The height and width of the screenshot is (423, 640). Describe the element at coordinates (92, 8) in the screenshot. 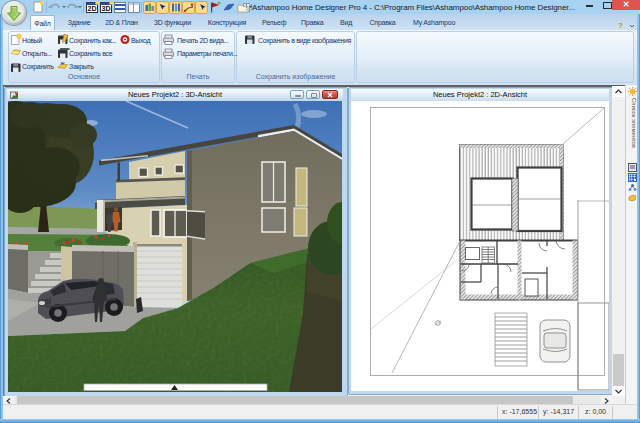

I see `svg-text: 2D` at that location.